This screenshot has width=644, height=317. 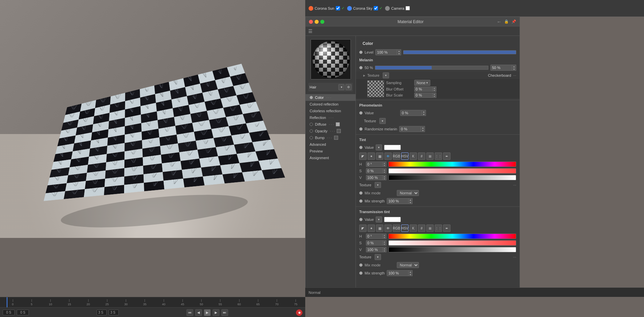 What do you see at coordinates (413, 156) in the screenshot?
I see `tint-btn-k: K` at bounding box center [413, 156].